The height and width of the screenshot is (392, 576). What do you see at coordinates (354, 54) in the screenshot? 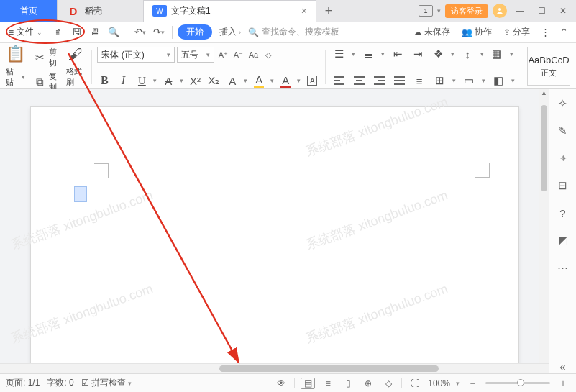
I see `bullets-drop-icon: ▾` at bounding box center [354, 54].